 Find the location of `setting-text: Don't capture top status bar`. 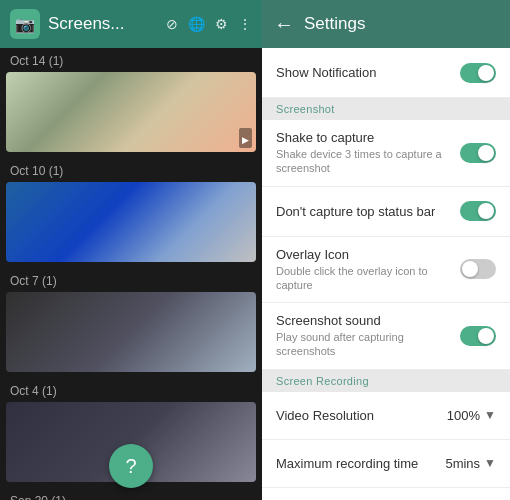

setting-text: Don't capture top status bar is located at coordinates (368, 212).